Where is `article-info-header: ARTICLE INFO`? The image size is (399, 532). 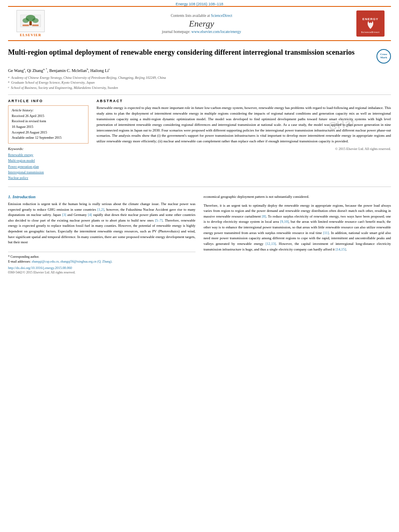
article-info-header: ARTICLE INFO is located at coordinates (48, 101).